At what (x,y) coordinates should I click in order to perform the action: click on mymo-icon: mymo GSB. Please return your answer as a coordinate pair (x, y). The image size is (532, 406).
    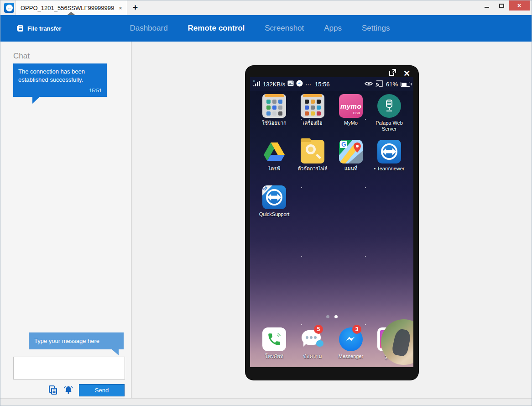
    Looking at the image, I should click on (351, 106).